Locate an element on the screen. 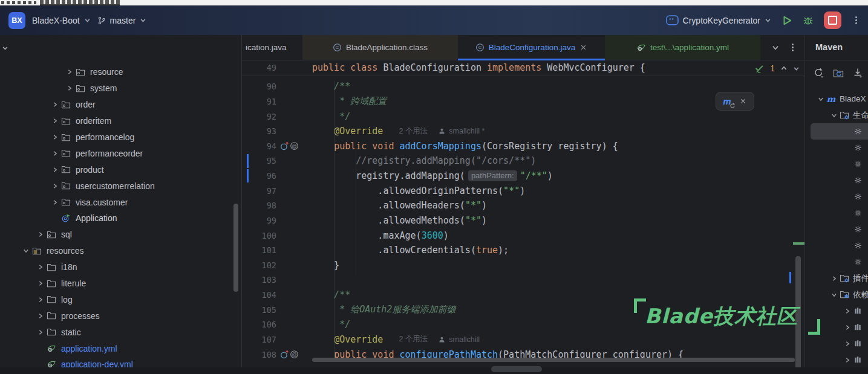 The width and height of the screenshot is (868, 374). tree-item-i18n: i18n is located at coordinates (120, 267).